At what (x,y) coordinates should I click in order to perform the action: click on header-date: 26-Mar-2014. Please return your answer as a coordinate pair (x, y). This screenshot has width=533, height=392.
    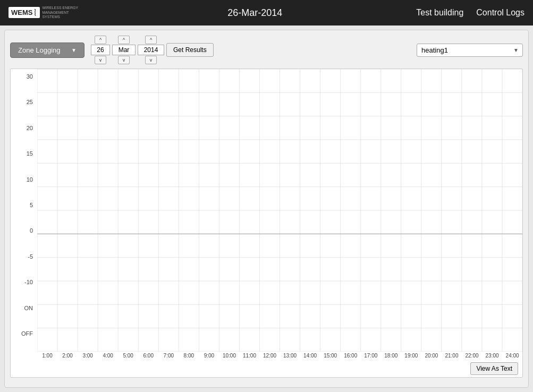
    Looking at the image, I should click on (255, 13).